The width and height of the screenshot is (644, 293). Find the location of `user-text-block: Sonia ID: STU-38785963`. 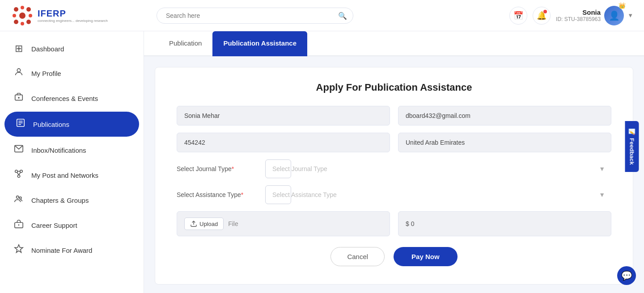

user-text-block: Sonia ID: STU-38785963 is located at coordinates (578, 15).